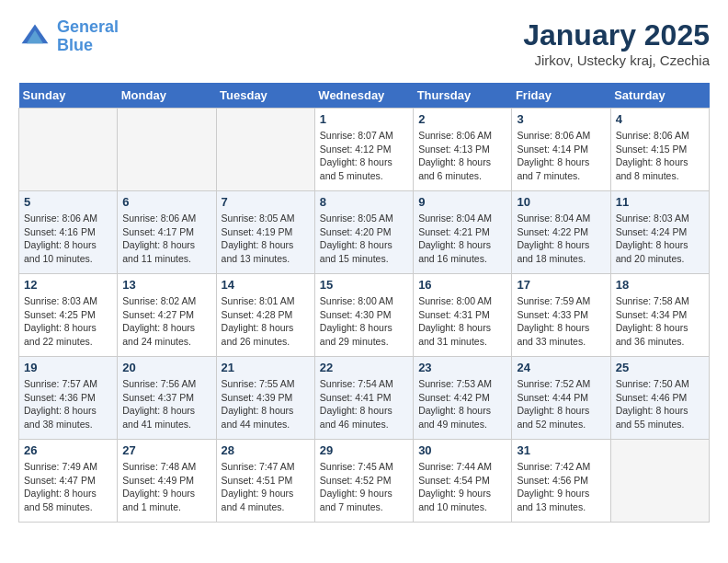 The image size is (728, 563). Describe the element at coordinates (68, 481) in the screenshot. I see `calendar-cell: 26Sunrise: 7:49 AM Sunset: 4:47 PM Dayli…` at that location.